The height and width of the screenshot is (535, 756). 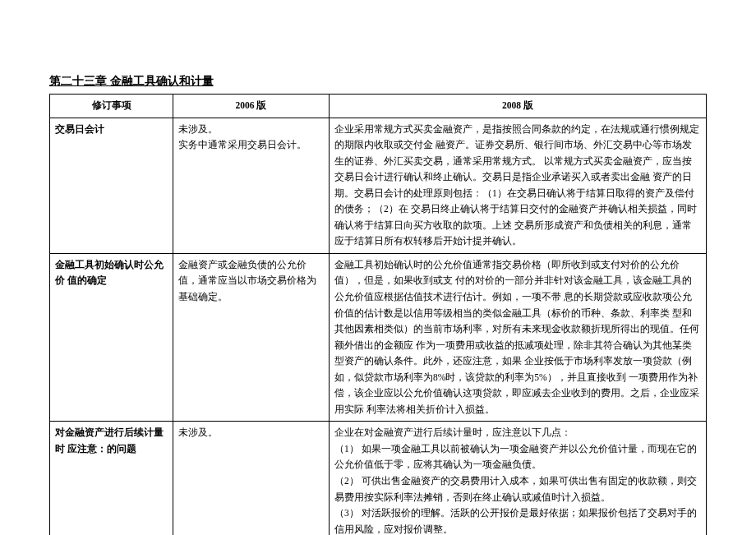 What do you see at coordinates (251, 186) in the screenshot?
I see `cell-2006: 未涉及。实务中通常采用交易日会计。` at bounding box center [251, 186].